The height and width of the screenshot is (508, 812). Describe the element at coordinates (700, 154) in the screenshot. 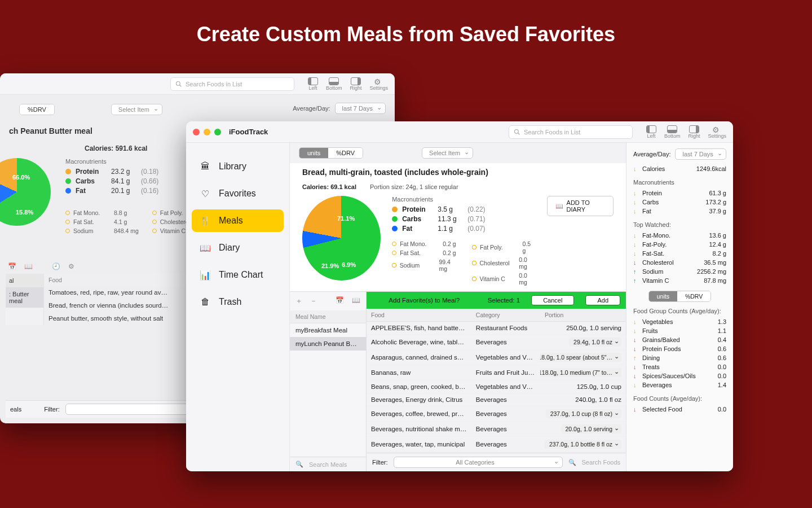

I see `avg-range-select: last 7 Days` at that location.